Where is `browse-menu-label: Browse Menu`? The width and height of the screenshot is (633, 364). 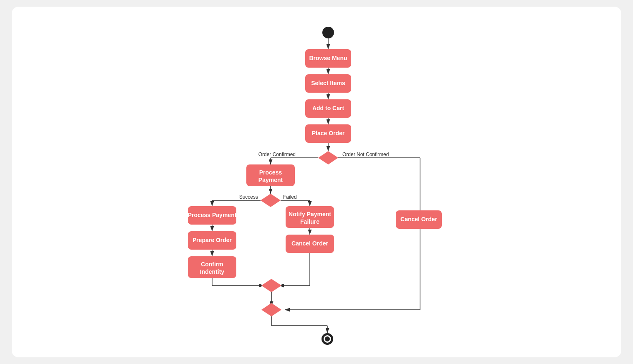 browse-menu-label: Browse Menu is located at coordinates (328, 58).